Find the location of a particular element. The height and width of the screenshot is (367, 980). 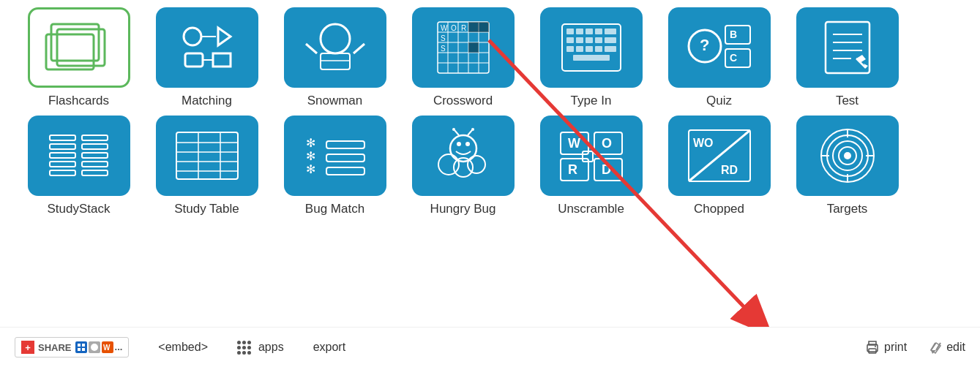

svg-text: WO is located at coordinates (703, 143).